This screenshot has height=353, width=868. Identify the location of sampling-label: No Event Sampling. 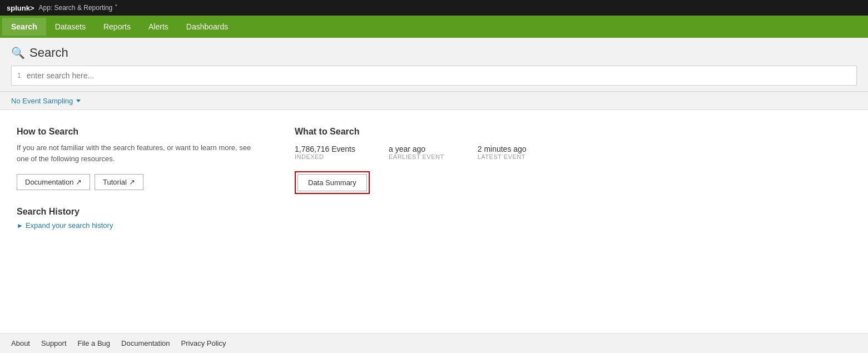
(42, 101).